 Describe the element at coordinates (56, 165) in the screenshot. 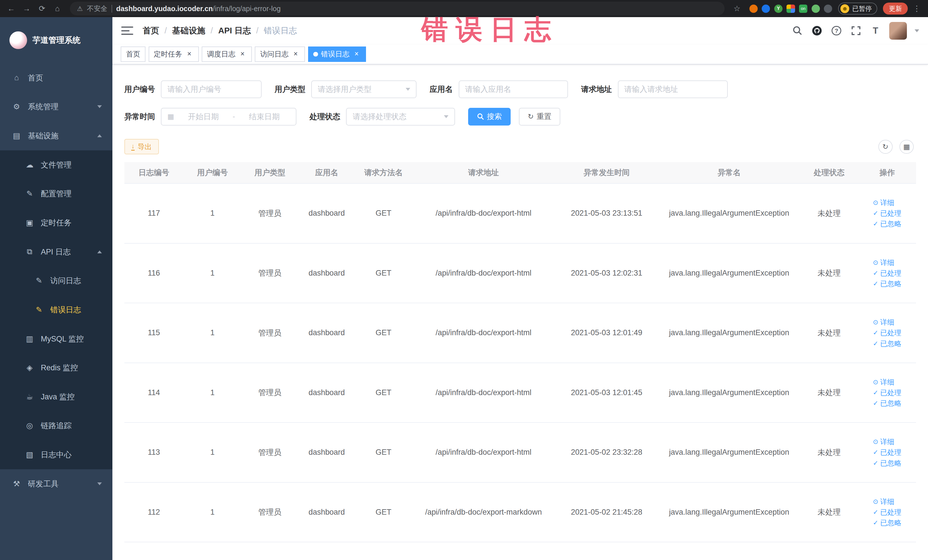

I see `sidebar-item-3: ☁文件管理` at that location.